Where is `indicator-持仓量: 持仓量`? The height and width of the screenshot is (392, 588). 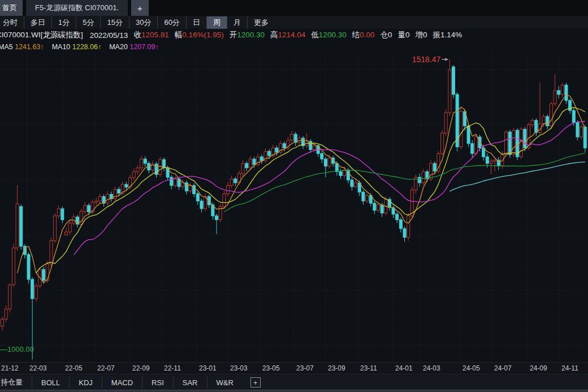
indicator-持仓量: 持仓量 is located at coordinates (16, 382).